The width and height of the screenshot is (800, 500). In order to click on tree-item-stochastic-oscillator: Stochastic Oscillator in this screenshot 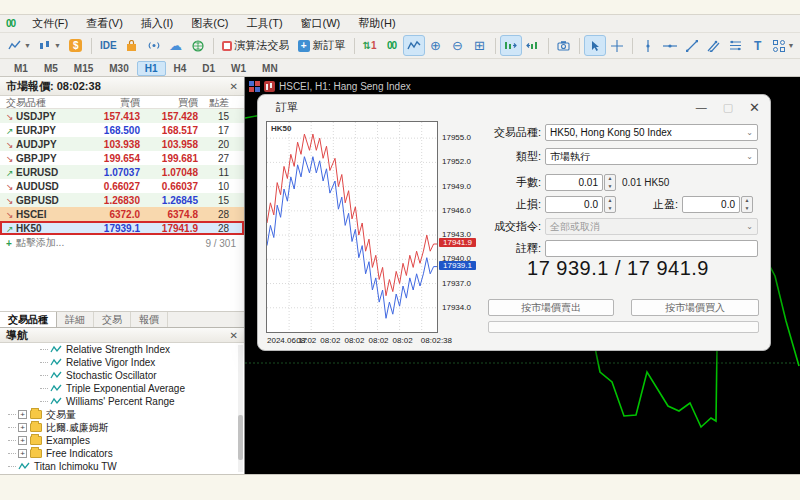, I will do `click(122, 376)`.